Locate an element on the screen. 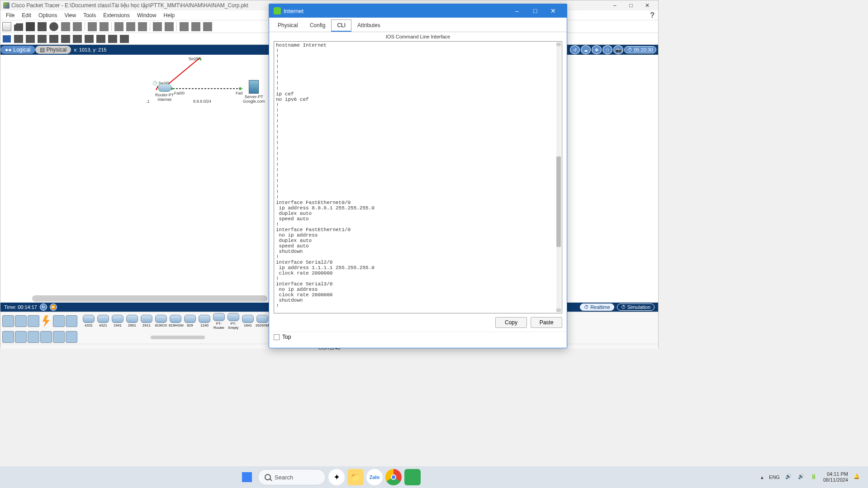 This screenshot has height=488, width=868. device-chip: 2620XM is located at coordinates (262, 321).